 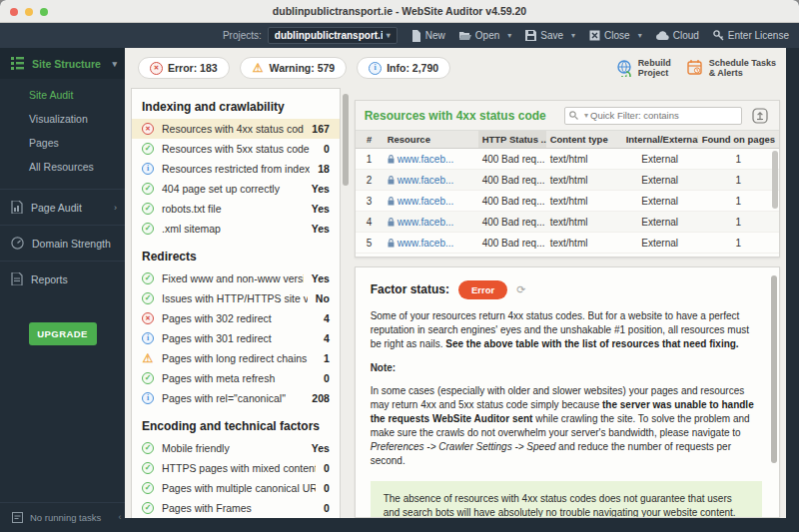 I want to click on sidebar-subitem: Site Audit, so click(x=62, y=95).